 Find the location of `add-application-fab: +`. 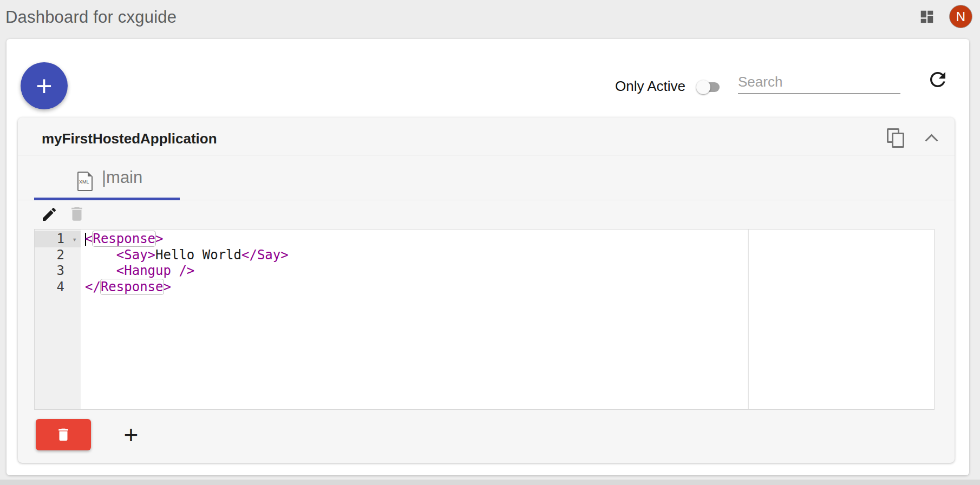

add-application-fab: + is located at coordinates (44, 86).